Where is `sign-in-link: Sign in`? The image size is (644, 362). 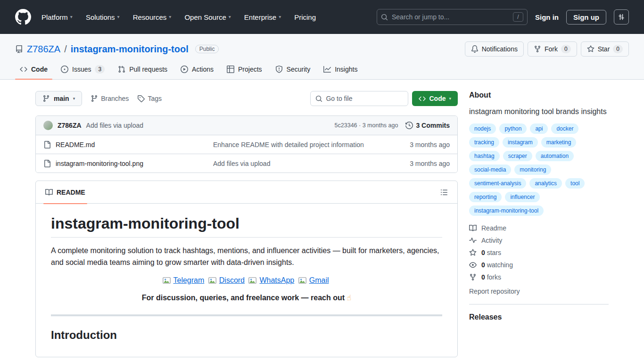
sign-in-link: Sign in is located at coordinates (547, 17).